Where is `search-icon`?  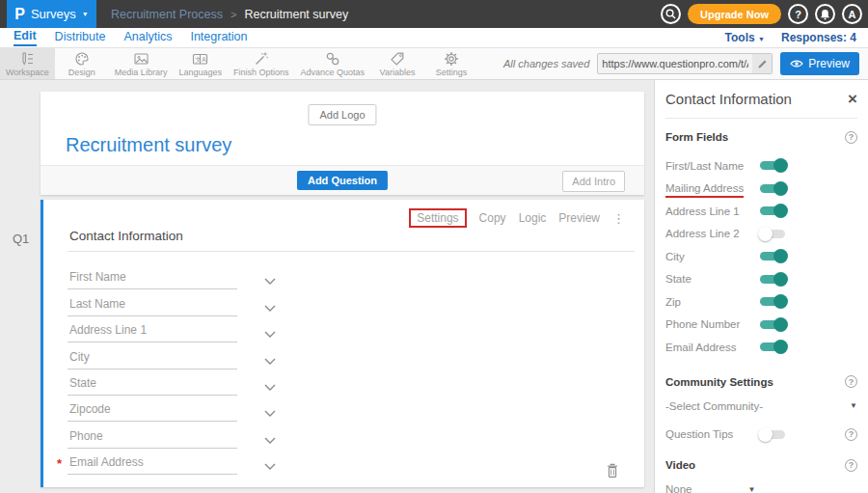
search-icon is located at coordinates (671, 14).